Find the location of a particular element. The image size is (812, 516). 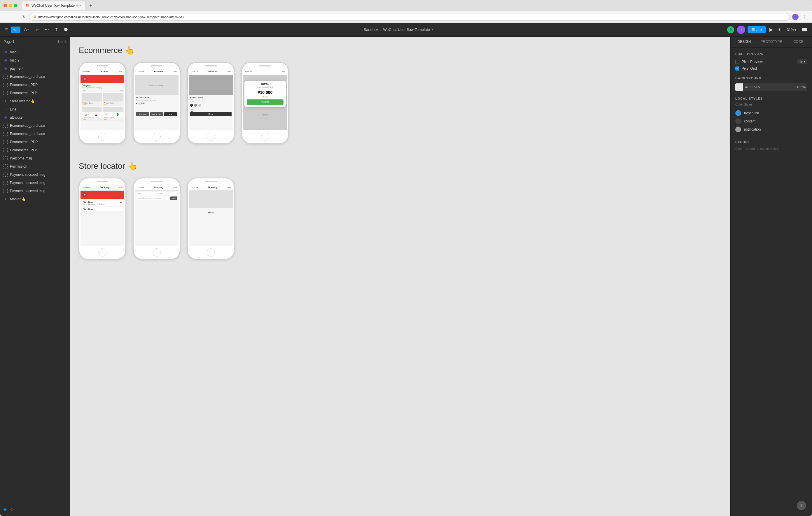

browser-tab: 🎨 WeChat User flow Template – ✕ is located at coordinates (54, 5).